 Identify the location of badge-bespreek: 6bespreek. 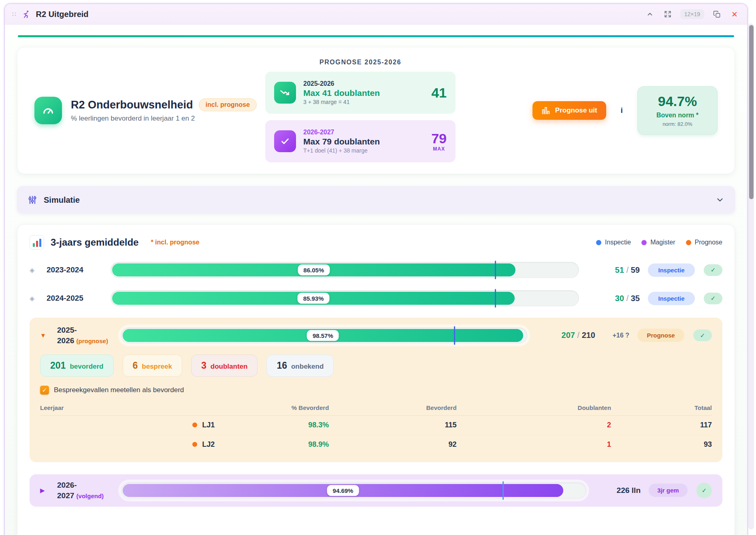
(152, 366).